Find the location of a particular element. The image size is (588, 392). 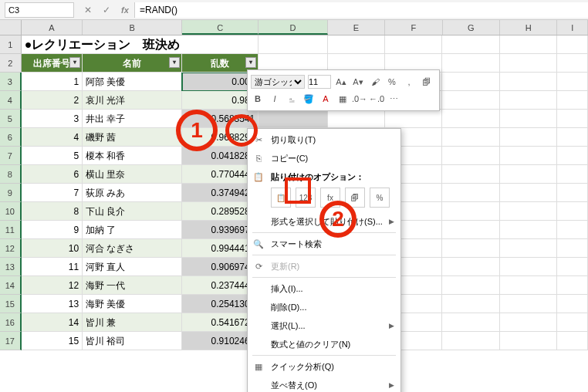

paste-formatting-icon: 🗐 is located at coordinates (355, 198).